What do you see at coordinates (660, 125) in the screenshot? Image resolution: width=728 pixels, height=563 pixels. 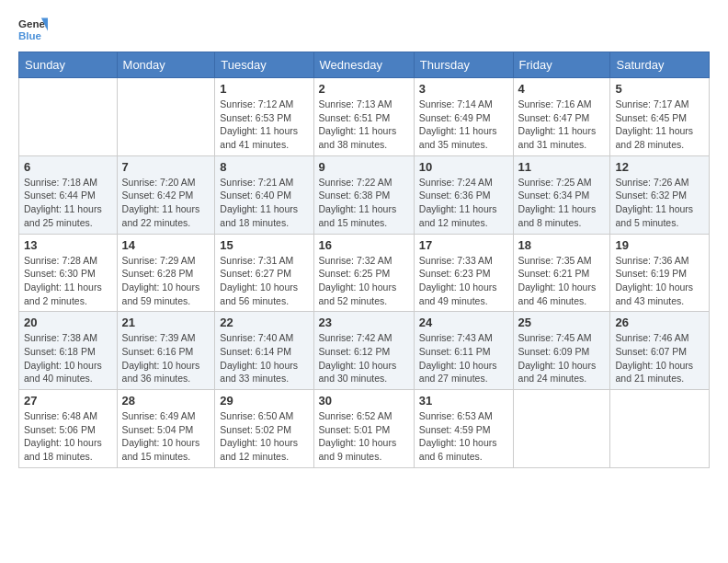 I see `day-detail: Sunrise: 7:17 AM Sunset: 6:45 PM Dayligh…` at bounding box center [660, 125].